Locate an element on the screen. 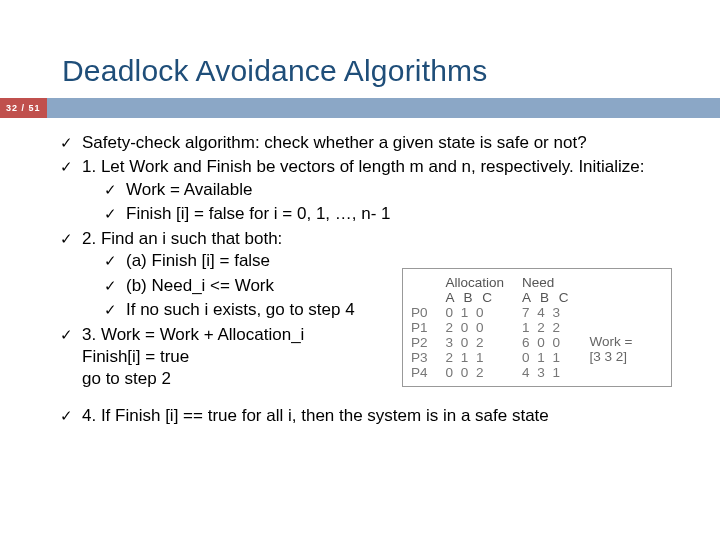 The width and height of the screenshot is (720, 540). need-p3: 0 1 1 is located at coordinates (547, 358).